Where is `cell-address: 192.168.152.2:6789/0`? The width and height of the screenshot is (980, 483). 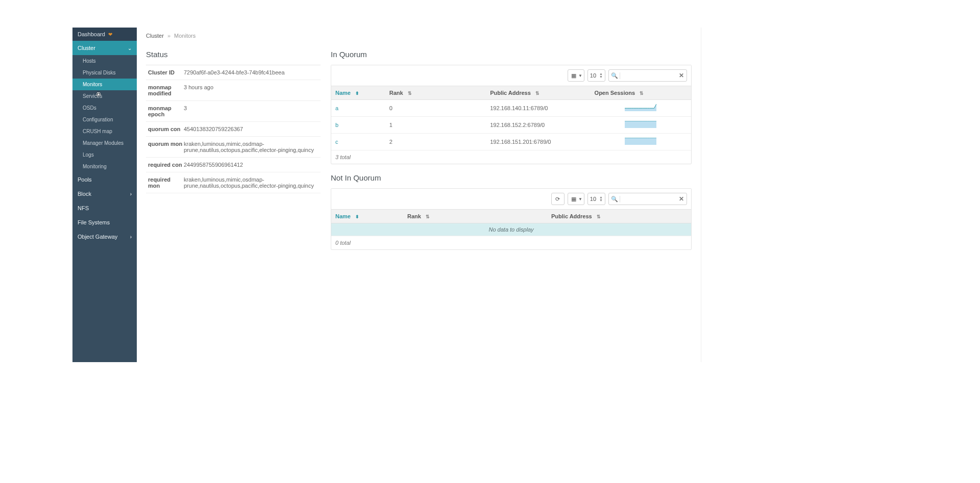
cell-address: 192.168.152.2:6789/0 is located at coordinates (538, 125).